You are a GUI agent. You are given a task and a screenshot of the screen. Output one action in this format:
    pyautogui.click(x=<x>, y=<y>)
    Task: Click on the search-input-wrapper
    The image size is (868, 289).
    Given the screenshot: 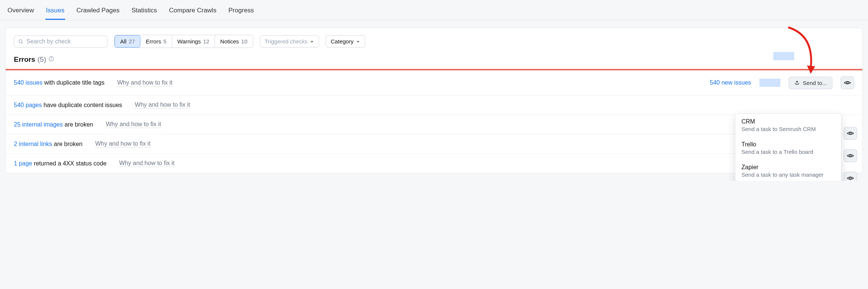 What is the action you would take?
    pyautogui.click(x=61, y=42)
    